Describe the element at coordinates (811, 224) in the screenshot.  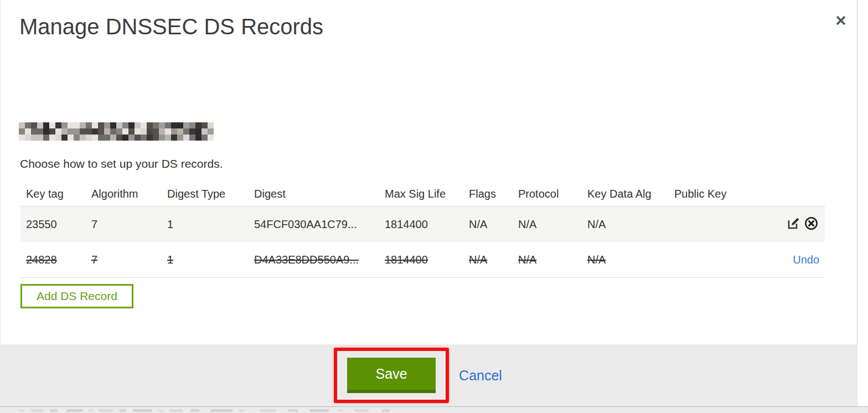
I see `delete-record-button` at that location.